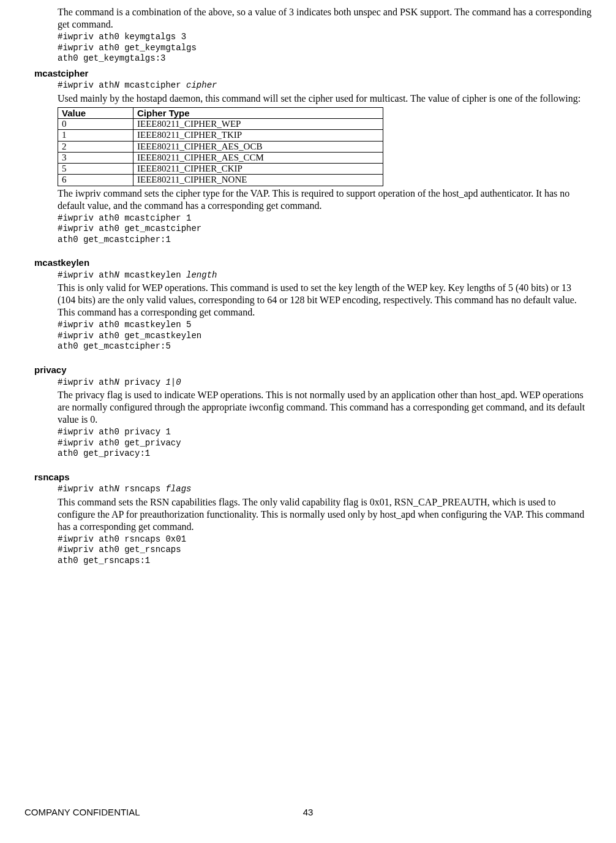 This screenshot has height=843, width=616. I want to click on mcastkeylen-desc: This is only valid for WEP operations. T…, so click(325, 300).